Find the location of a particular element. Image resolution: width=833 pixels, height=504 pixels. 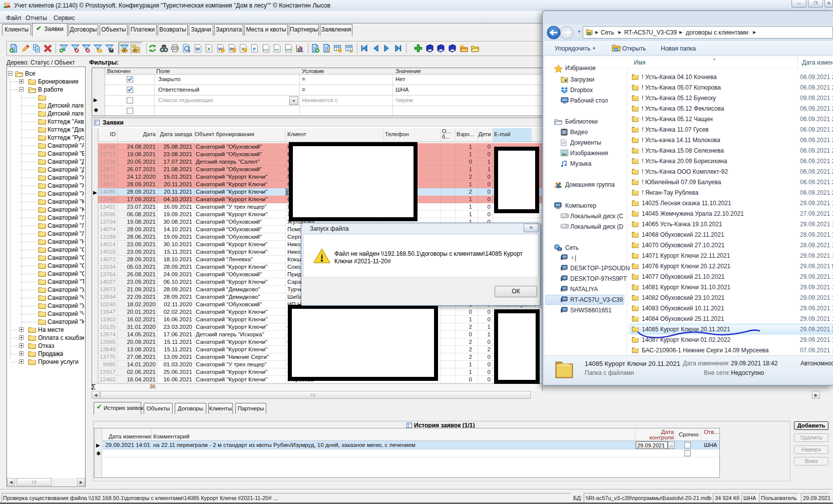

svg-text: W is located at coordinates (198, 49).